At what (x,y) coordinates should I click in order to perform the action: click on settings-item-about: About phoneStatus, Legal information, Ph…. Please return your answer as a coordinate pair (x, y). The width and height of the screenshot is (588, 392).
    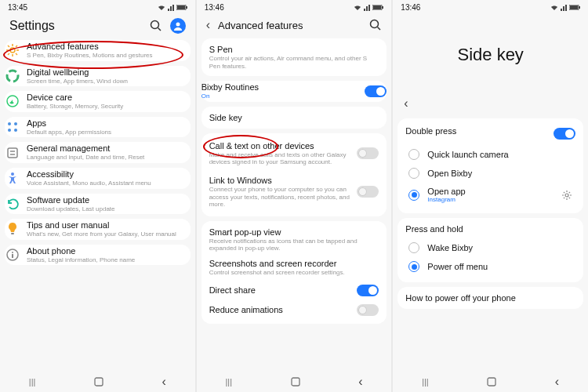
    Looking at the image, I should click on (97, 256).